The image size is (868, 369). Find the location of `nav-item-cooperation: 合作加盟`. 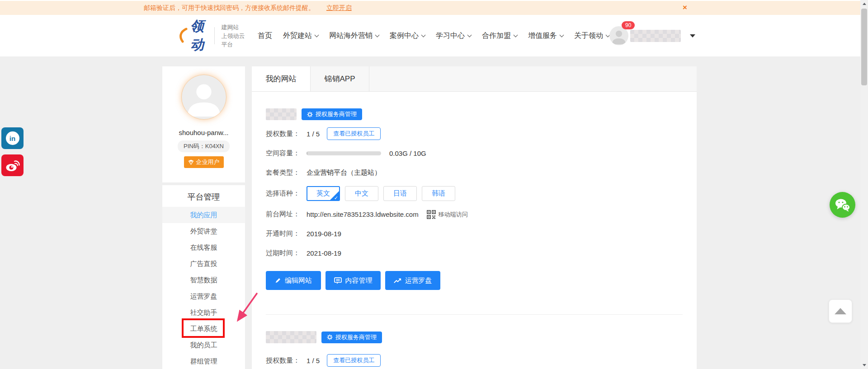

nav-item-cooperation: 合作加盟 is located at coordinates (500, 36).